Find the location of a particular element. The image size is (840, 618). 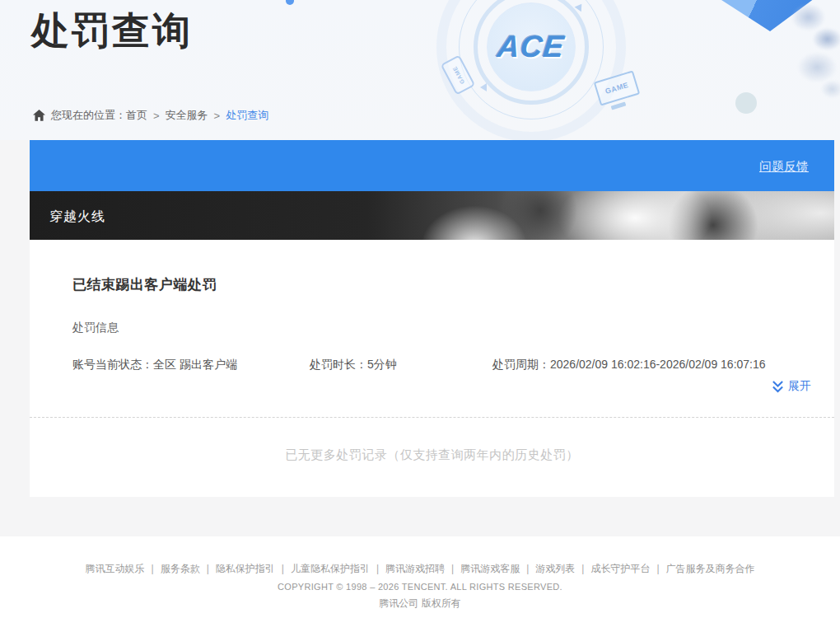

punishment-duration-value: 5分钟 is located at coordinates (382, 364).